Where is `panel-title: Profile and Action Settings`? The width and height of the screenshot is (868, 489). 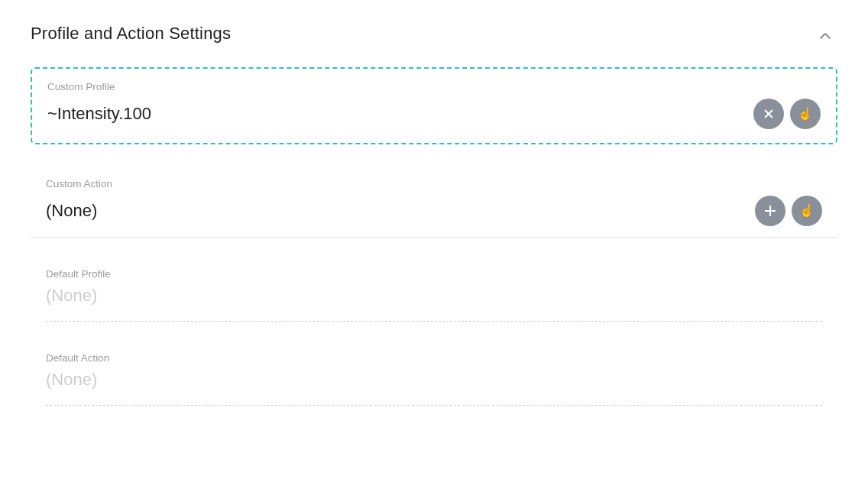 panel-title: Profile and Action Settings is located at coordinates (131, 34).